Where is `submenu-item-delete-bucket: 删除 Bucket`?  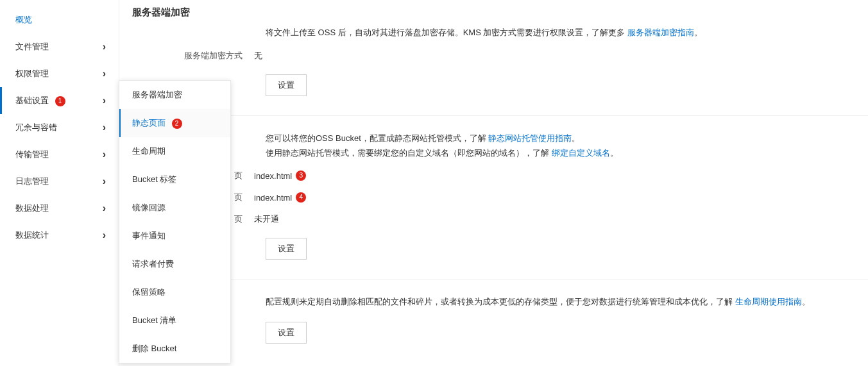
submenu-item-delete-bucket: 删除 Bucket is located at coordinates (174, 349).